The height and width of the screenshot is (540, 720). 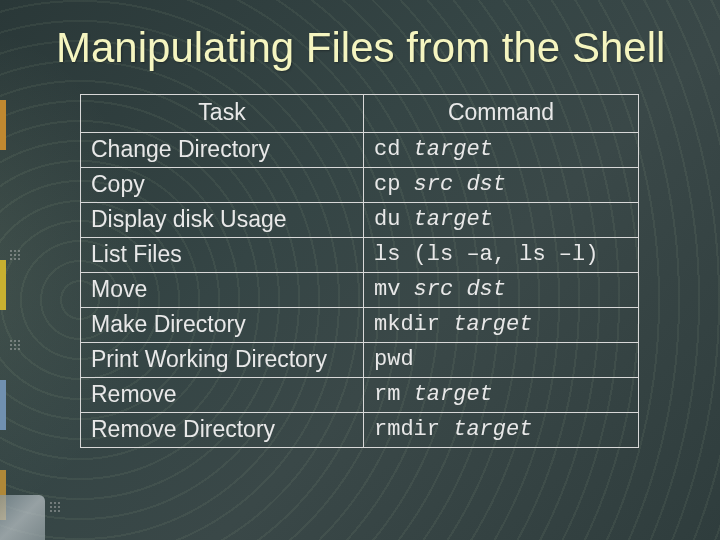 I want to click on table-row: Display disk Usagedu target, so click(x=360, y=220).